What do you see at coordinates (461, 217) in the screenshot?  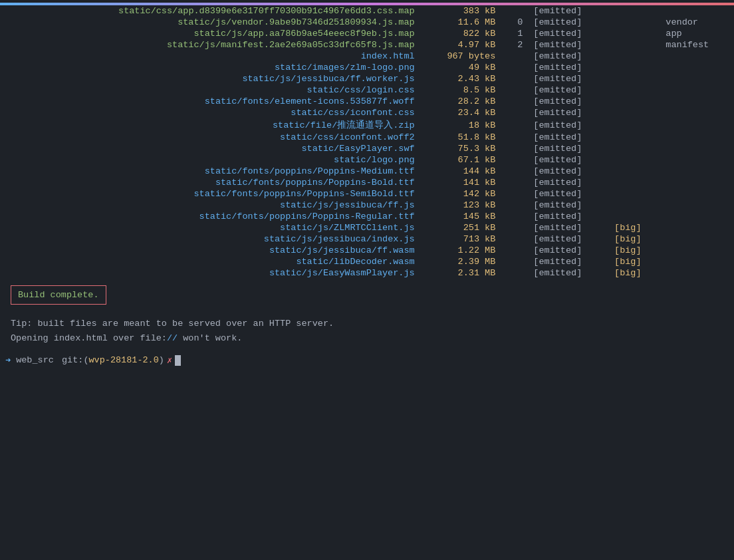 I see `file-size: 145 kB` at bounding box center [461, 217].